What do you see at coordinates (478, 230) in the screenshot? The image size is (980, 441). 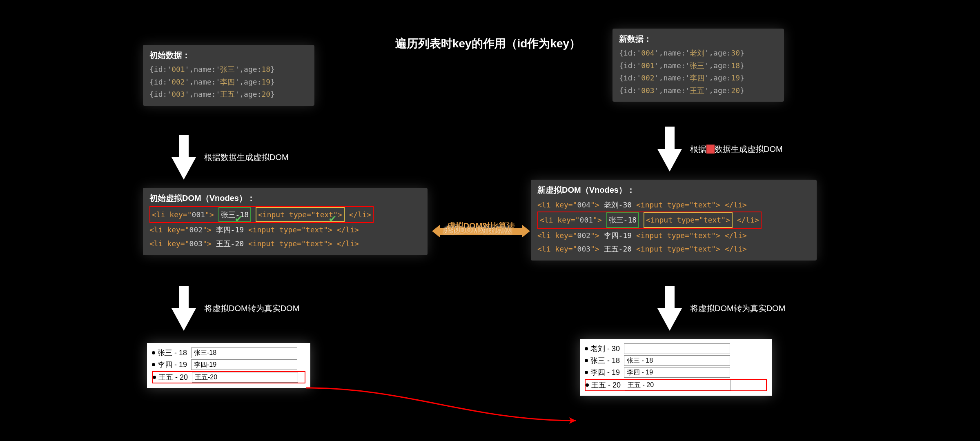 I see `diff-text-overlay: 虚拟DOM对比算法` at bounding box center [478, 230].